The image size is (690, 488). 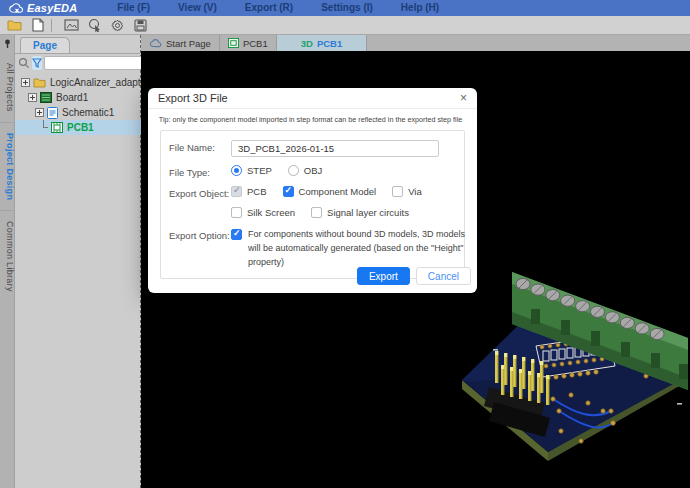 I want to click on cursor-select-icon, so click(x=94, y=26).